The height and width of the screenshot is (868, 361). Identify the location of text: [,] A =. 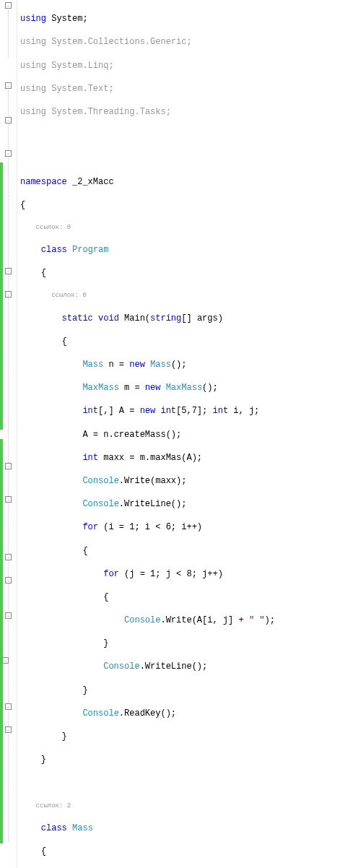
(119, 411).